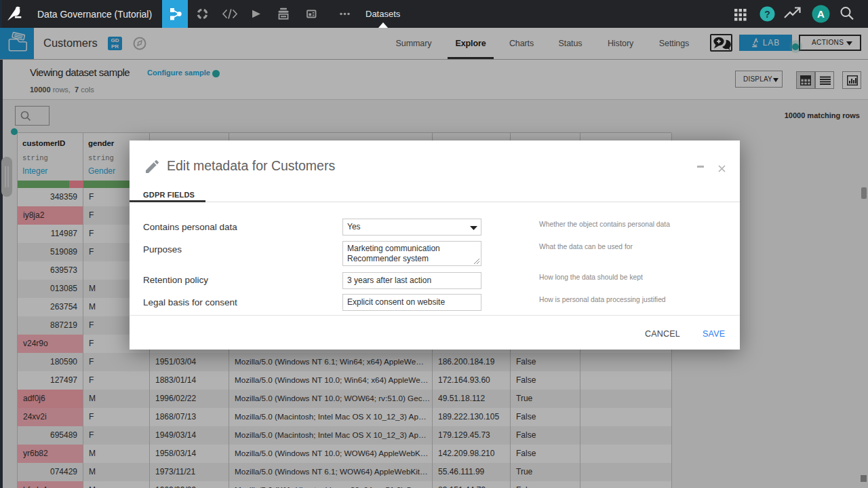 Image resolution: width=868 pixels, height=488 pixels. I want to click on svg-text: A, so click(821, 14).